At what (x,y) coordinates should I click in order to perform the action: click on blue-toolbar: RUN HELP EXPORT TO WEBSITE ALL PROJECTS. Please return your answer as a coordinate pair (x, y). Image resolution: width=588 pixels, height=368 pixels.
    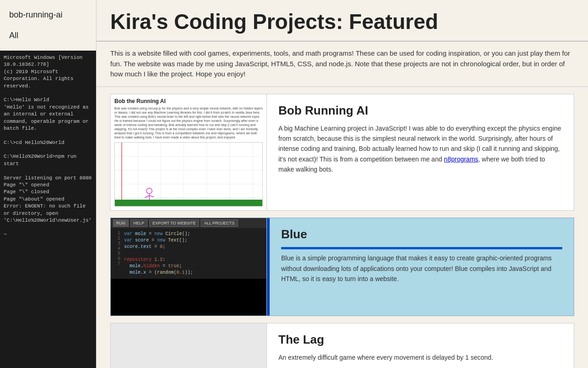
    Looking at the image, I should click on (188, 223).